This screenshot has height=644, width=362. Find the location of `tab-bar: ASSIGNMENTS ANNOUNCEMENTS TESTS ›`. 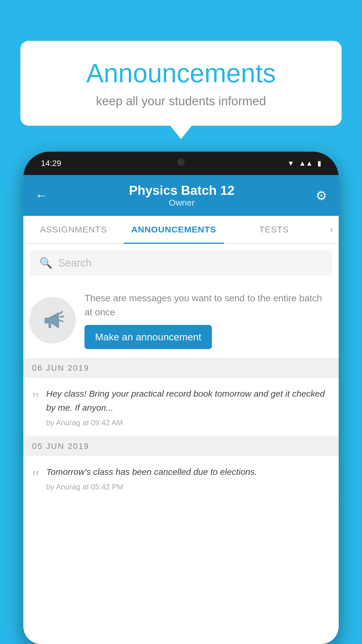

tab-bar: ASSIGNMENTS ANNOUNCEMENTS TESTS › is located at coordinates (181, 230).